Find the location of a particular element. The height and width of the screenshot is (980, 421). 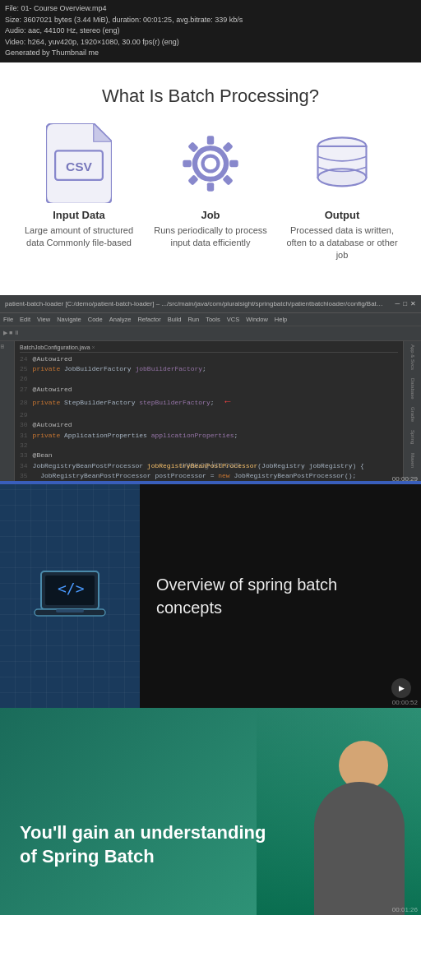

ide-body: ⊞ BatchJobConfiguration.java × 24@Autowi… is located at coordinates (210, 411).